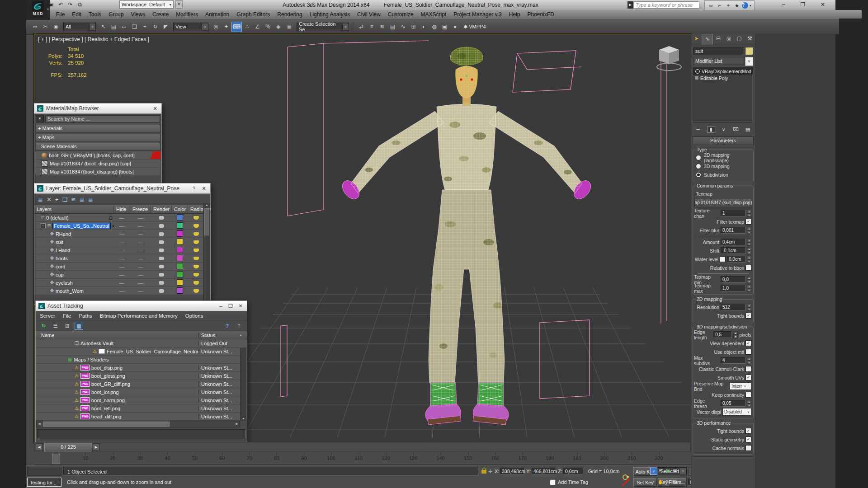  What do you see at coordinates (39, 424) in the screenshot?
I see `scroll-left-icon: ◀` at bounding box center [39, 424].